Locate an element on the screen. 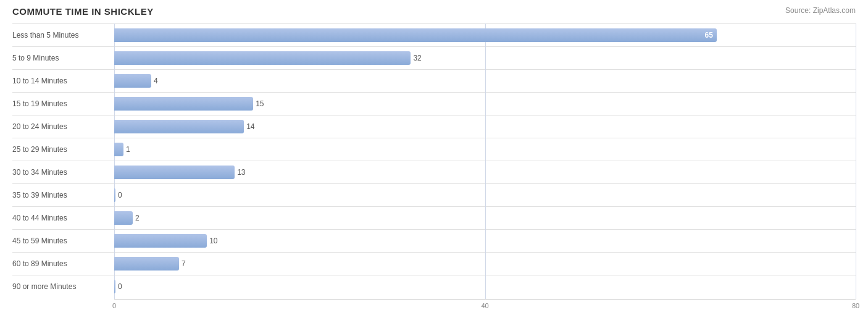 This screenshot has height=323, width=868. bar-container: 32 is located at coordinates (485, 58).